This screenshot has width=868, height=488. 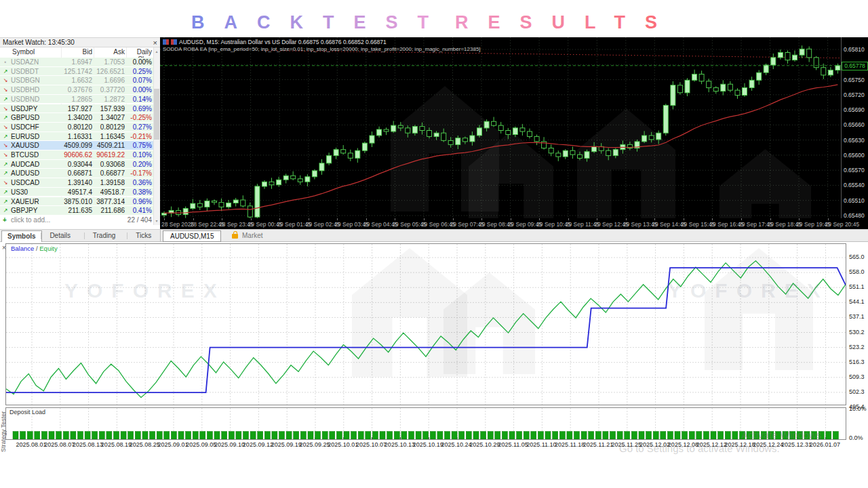 I want to click on date-axis-label: 2025.08.19, so click(x=117, y=445).